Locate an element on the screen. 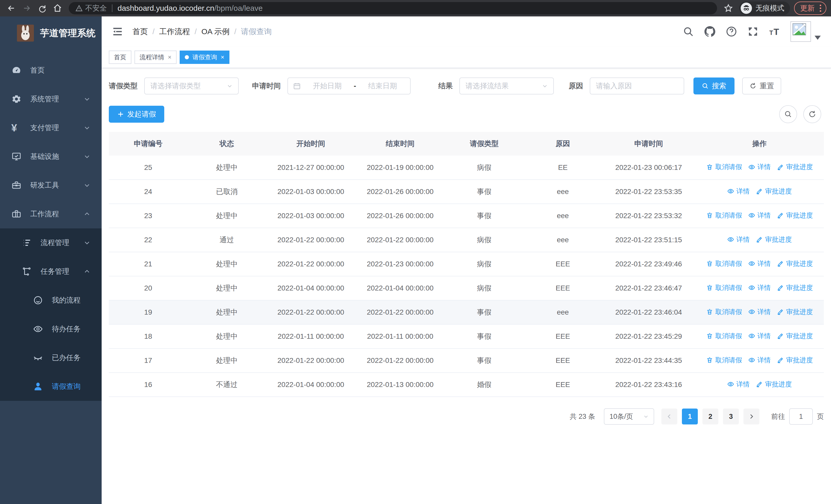  sidebar-item-task-mgmt: 任务管理 is located at coordinates (51, 272).